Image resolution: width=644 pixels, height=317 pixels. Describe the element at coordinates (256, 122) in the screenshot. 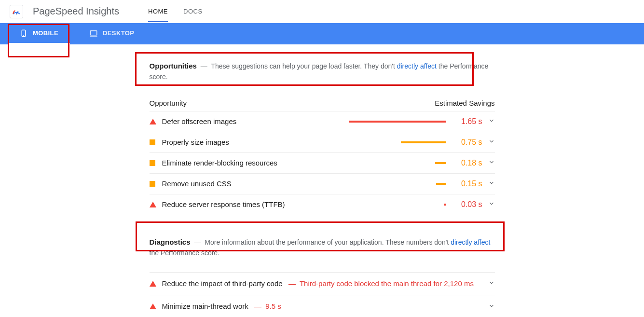

I see `opportunity-label: Defer offscreen images` at that location.